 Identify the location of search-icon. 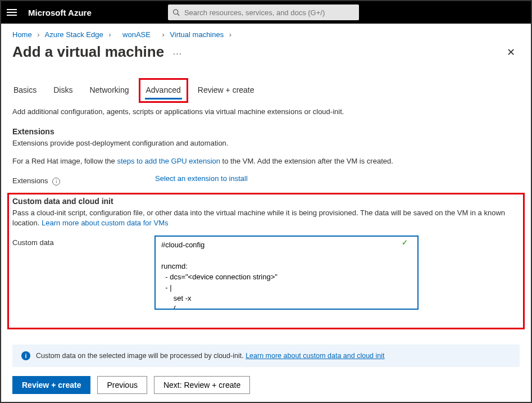
(176, 12).